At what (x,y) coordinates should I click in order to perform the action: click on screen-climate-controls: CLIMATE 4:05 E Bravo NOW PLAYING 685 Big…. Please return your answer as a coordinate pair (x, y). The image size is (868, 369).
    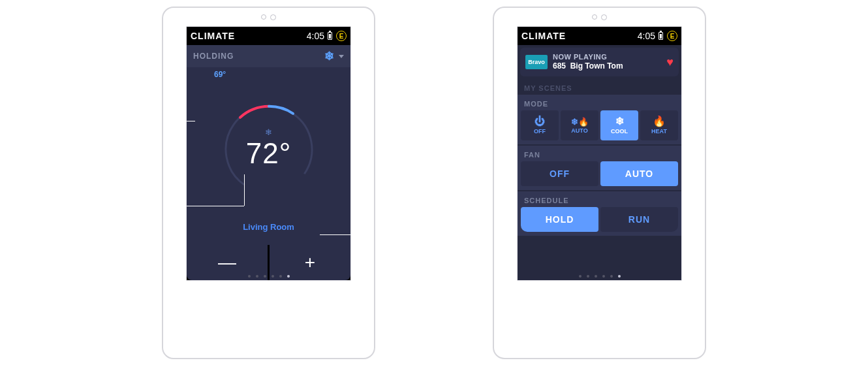
    Looking at the image, I should click on (599, 153).